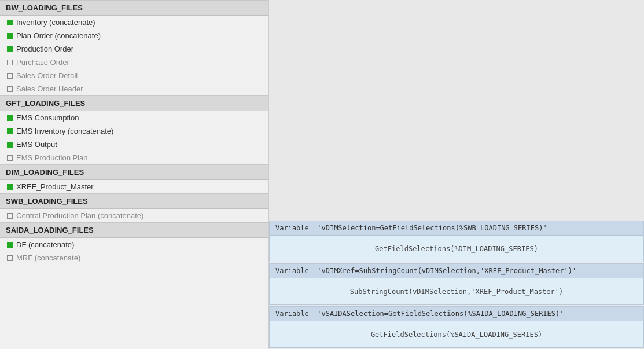 The image size is (644, 349). I want to click on item-label-sales-order-header: Sales Order Header, so click(50, 89).